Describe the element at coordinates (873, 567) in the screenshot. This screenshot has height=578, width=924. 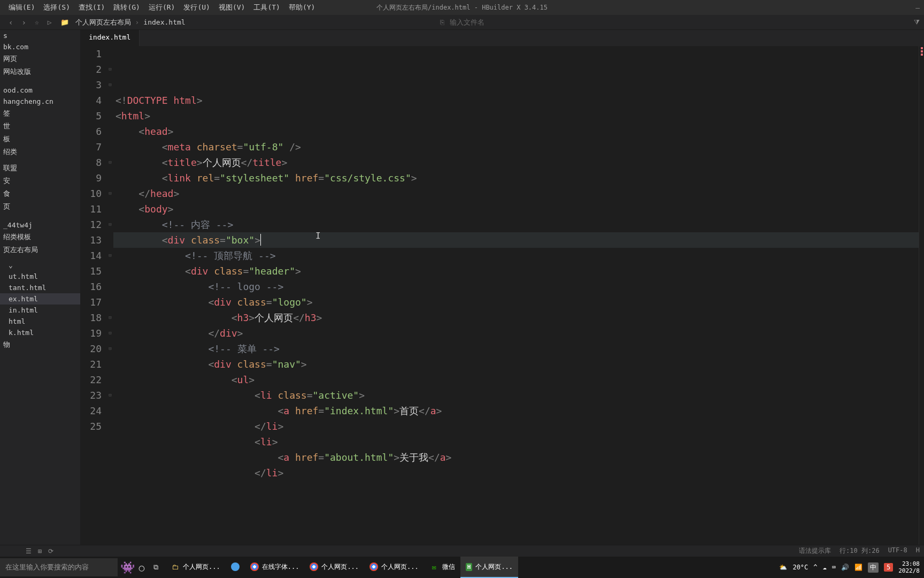
I see `ime-indicator: 中` at that location.